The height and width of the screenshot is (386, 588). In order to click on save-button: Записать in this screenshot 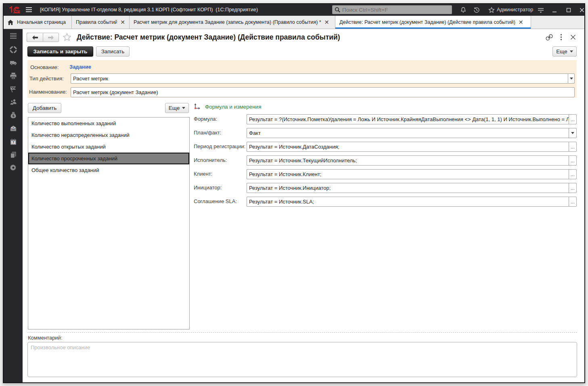, I will do `click(113, 52)`.